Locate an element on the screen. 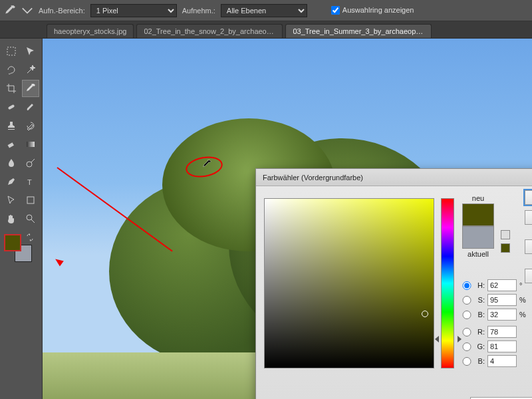  current-color-swatch is located at coordinates (478, 237).